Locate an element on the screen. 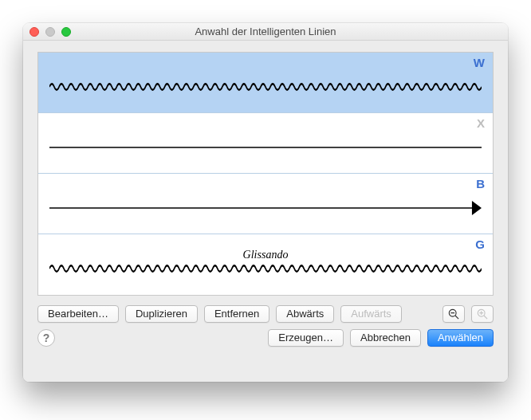 This screenshot has height=420, width=531. edit-toolbar: Bearbeiten… Duplizieren Entfernen Abwärt… is located at coordinates (266, 314).